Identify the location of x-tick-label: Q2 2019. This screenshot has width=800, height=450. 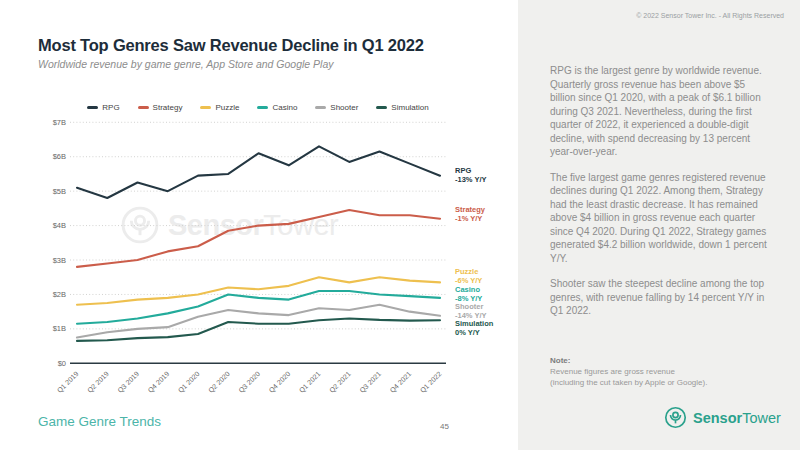
(98, 382).